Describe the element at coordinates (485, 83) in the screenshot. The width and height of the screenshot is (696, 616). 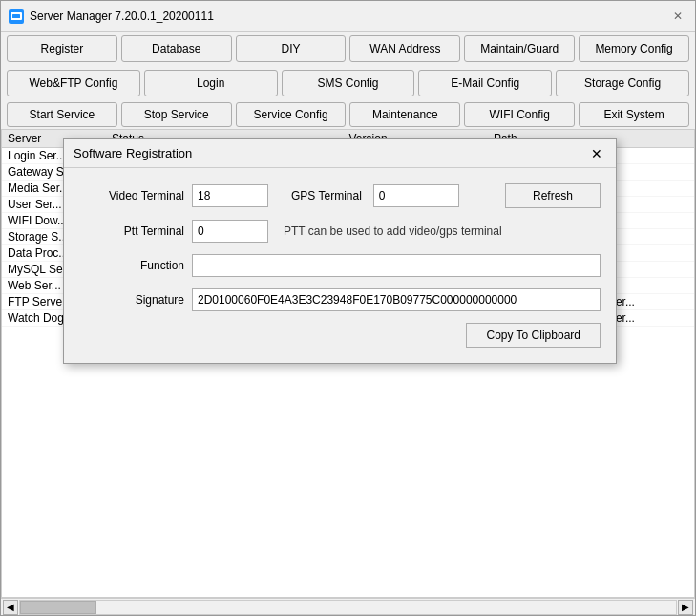
I see `email-config-button: E-Mail Config` at that location.